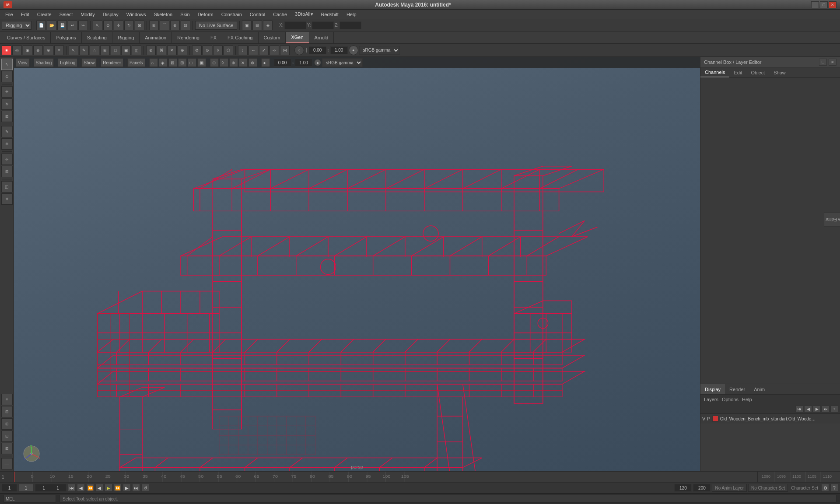 The image size is (840, 504). I want to click on tab-anim: Anim, so click(760, 389).